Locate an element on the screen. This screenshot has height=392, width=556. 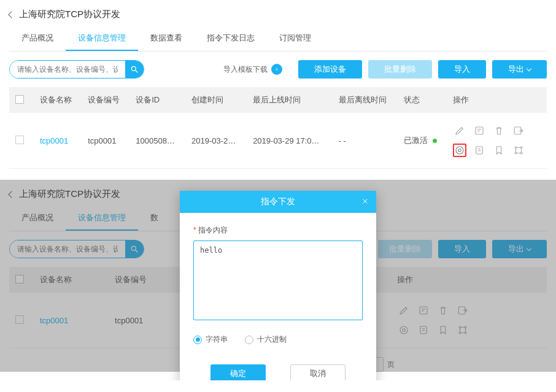
tab-data-view-trim: 数 is located at coordinates (155, 218).